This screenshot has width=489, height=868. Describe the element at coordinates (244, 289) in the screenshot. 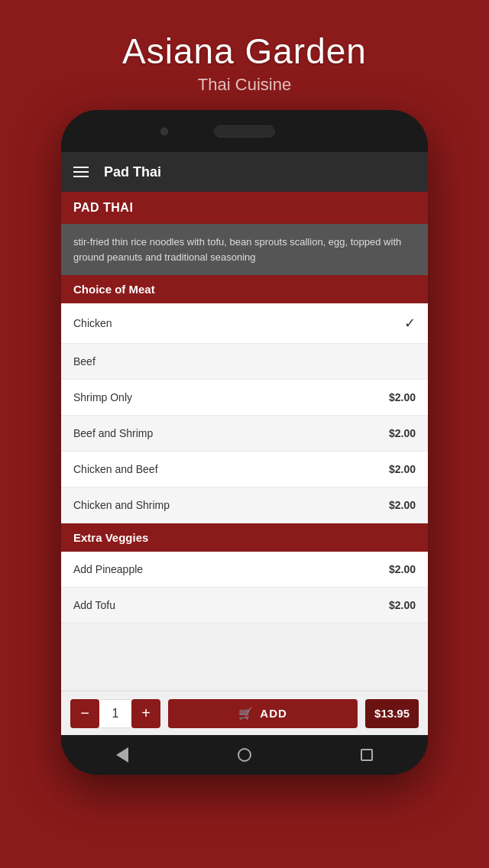

I see `section-header-meat: Choice of Meat` at that location.